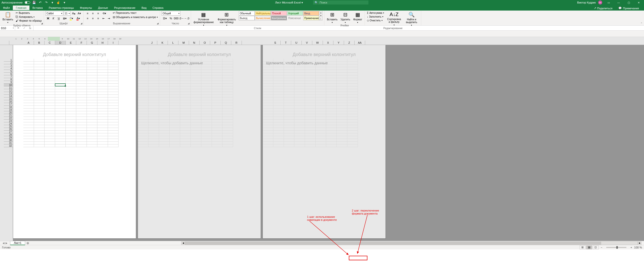 The height and width of the screenshot is (261, 644). What do you see at coordinates (279, 13) in the screenshot?
I see `style-bad: Плохой` at bounding box center [279, 13].